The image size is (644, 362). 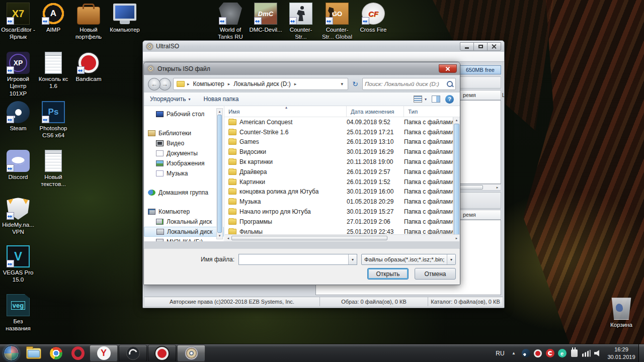 I want to click on file-row: Games 26.01.2019 13:10 Папка с файлами, so click(x=339, y=142).